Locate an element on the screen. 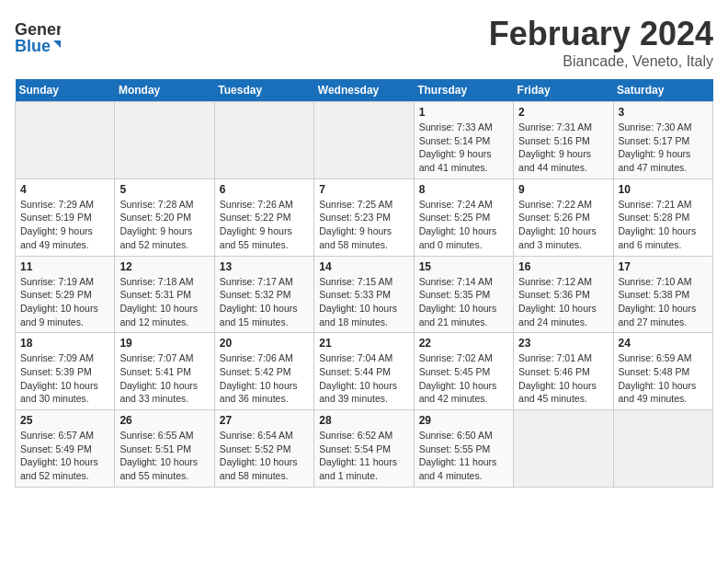 This screenshot has width=728, height=563. calendar-cell: 19Sunrise: 7:07 AM Sunset: 5:41 PM Dayli… is located at coordinates (165, 372).